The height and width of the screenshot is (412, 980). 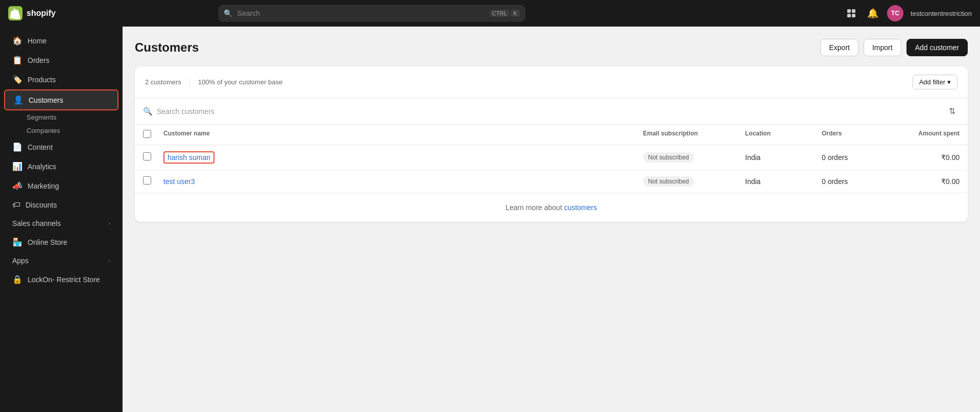 I want to click on search-input, so click(x=372, y=13).